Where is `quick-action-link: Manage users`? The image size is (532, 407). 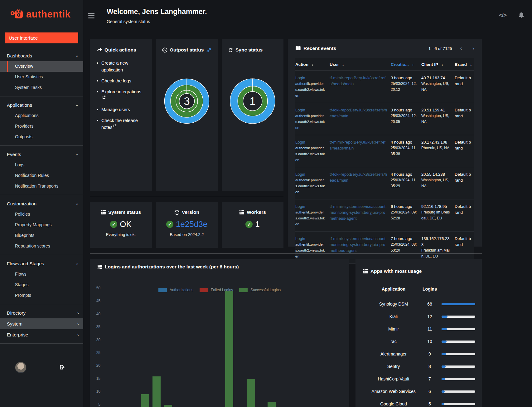
quick-action-link: Manage users is located at coordinates (116, 110).